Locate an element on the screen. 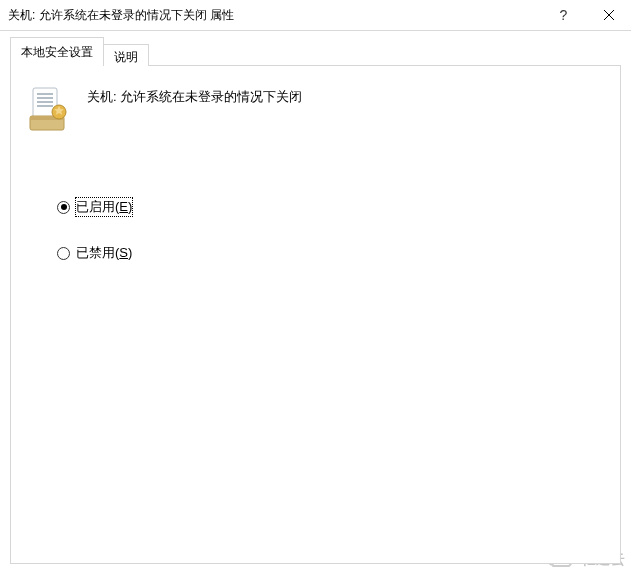 The height and width of the screenshot is (574, 631). policy-title: 关机: 允许系统在未登录的情况下关闭 is located at coordinates (194, 96).